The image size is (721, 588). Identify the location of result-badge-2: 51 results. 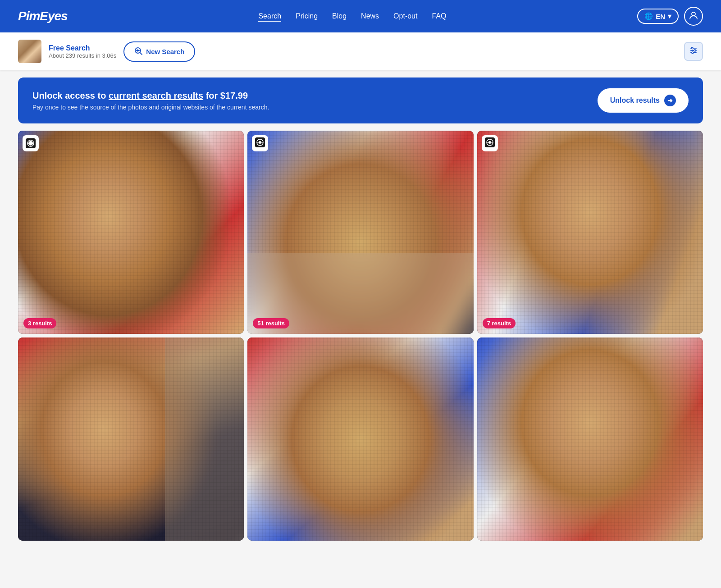
(271, 324).